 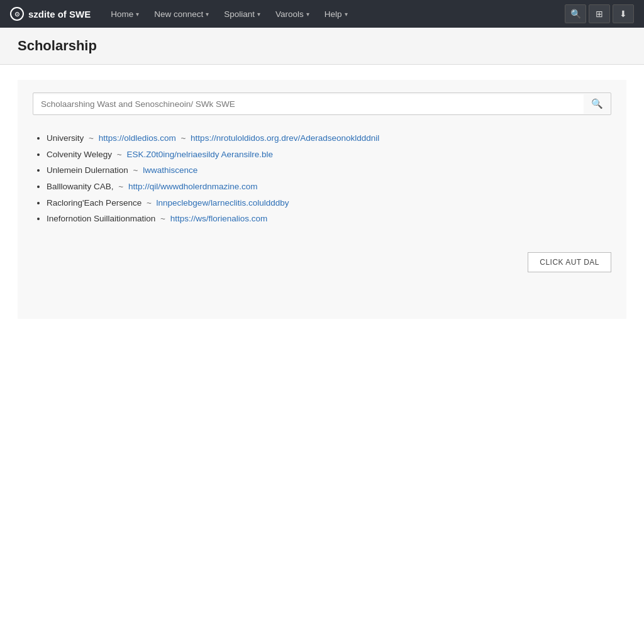 I want to click on list-item: University ~ https://oldledios.com ~ htt…, so click(x=329, y=138).